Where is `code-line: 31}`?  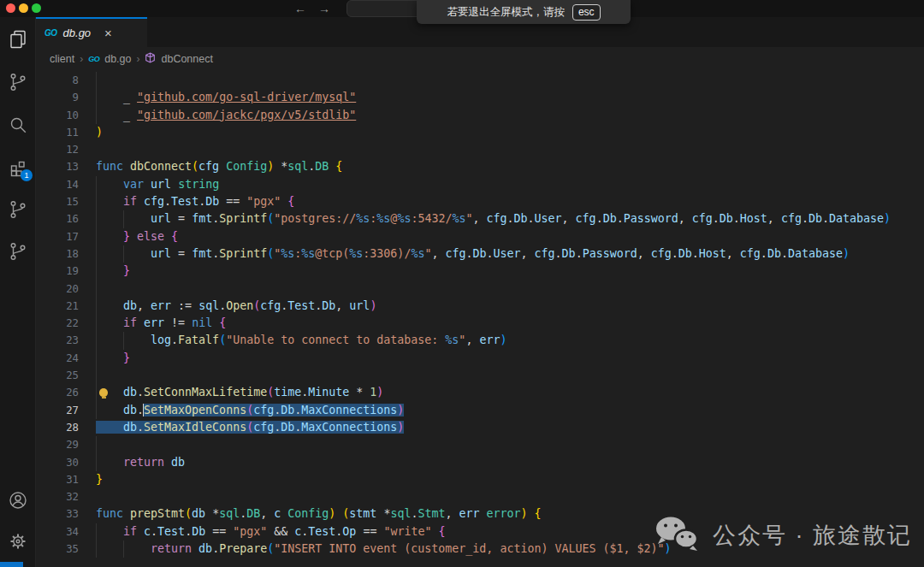 code-line: 31} is located at coordinates (480, 480).